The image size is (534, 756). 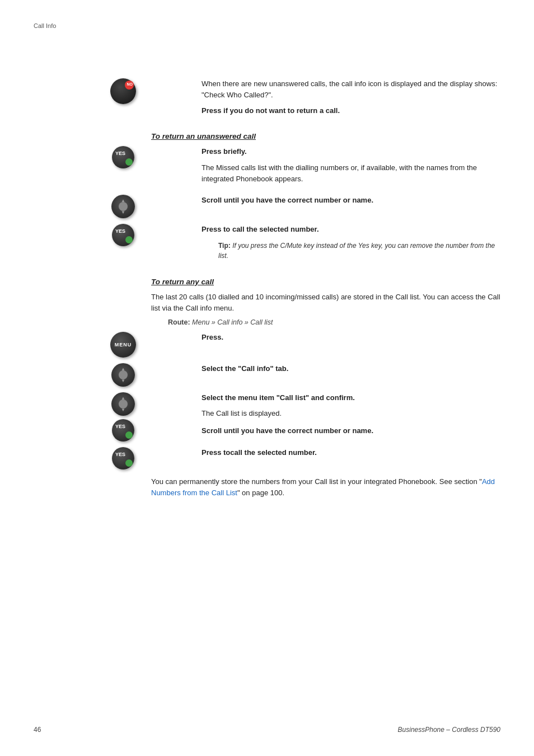 I want to click on section1-step1-row: YES Press briefly. The Missed calls list…, so click(x=326, y=167).